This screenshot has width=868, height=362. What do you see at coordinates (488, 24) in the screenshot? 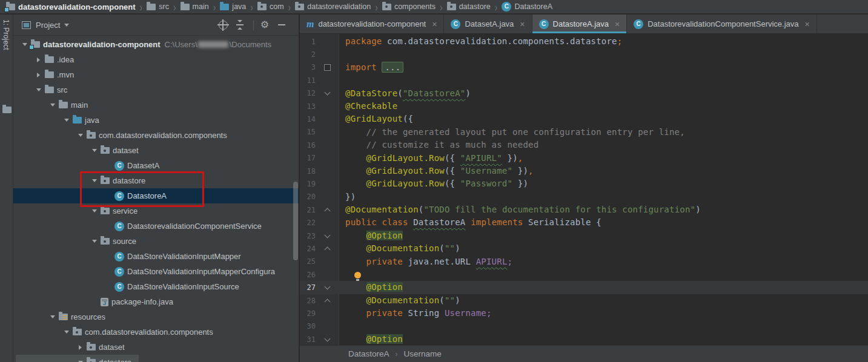
I see `editor-tab-DatasetA.java: CDatasetA.java×` at bounding box center [488, 24].